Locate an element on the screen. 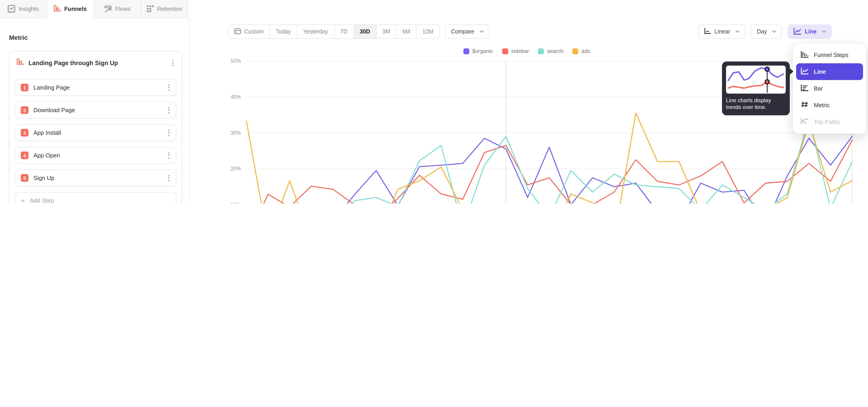  compare-label: Compare is located at coordinates (462, 32).